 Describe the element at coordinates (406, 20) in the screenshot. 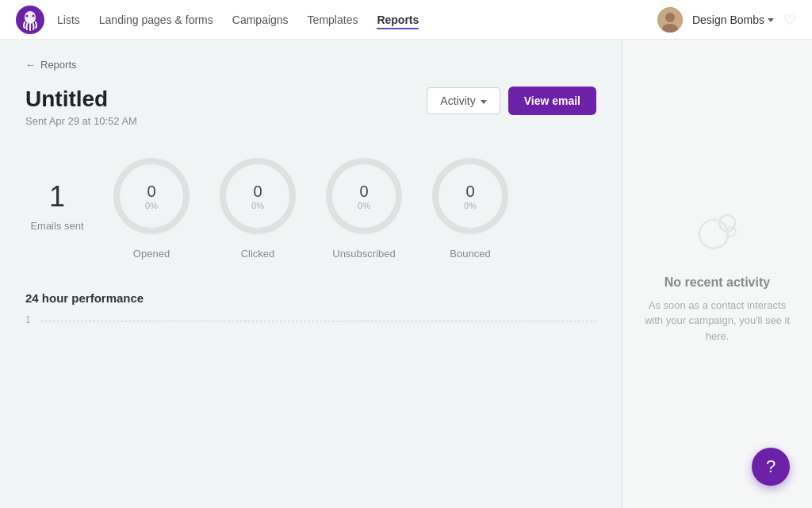

I see `navbar: Lists Landing pages & forms Campaigns Te…` at that location.